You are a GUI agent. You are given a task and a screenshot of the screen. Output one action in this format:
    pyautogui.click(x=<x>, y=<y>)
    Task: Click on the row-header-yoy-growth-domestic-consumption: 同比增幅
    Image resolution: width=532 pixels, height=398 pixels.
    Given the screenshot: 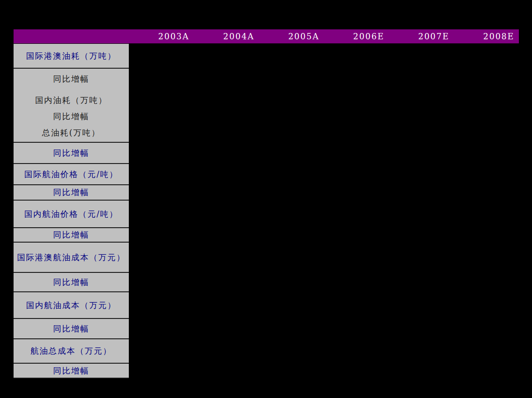 What is the action you would take?
    pyautogui.click(x=71, y=117)
    